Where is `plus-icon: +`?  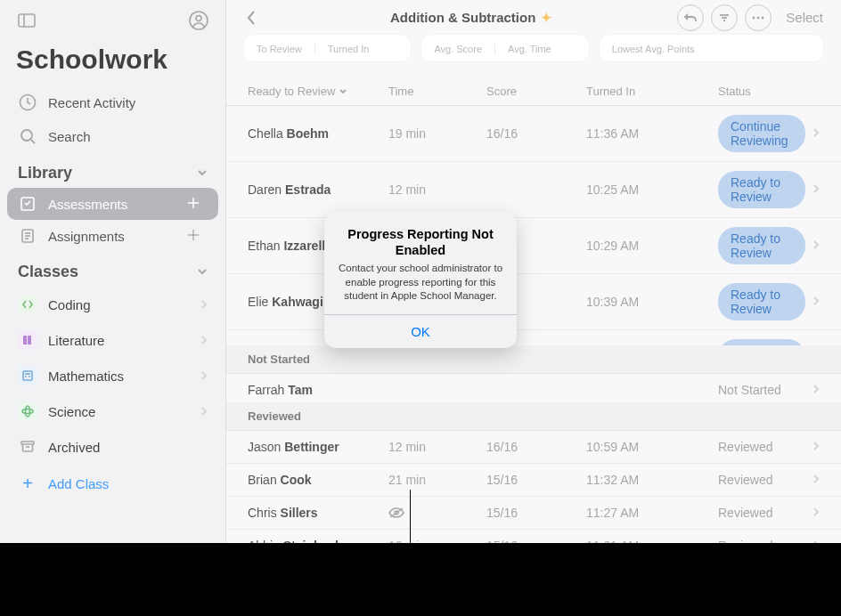 plus-icon: + is located at coordinates (28, 483).